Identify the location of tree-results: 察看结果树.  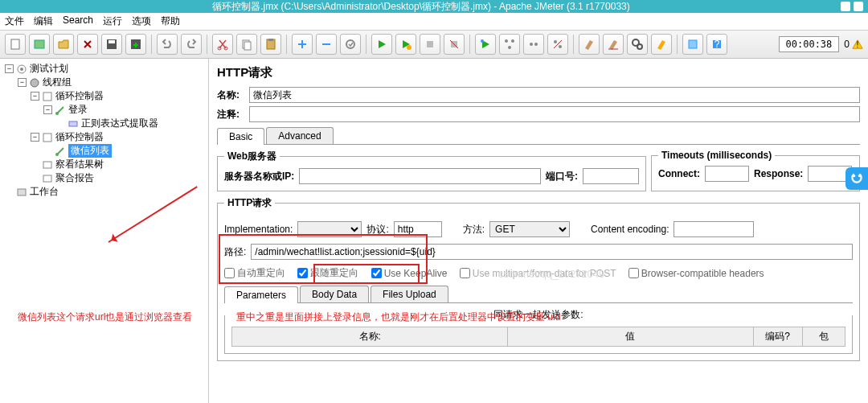
(80, 164).